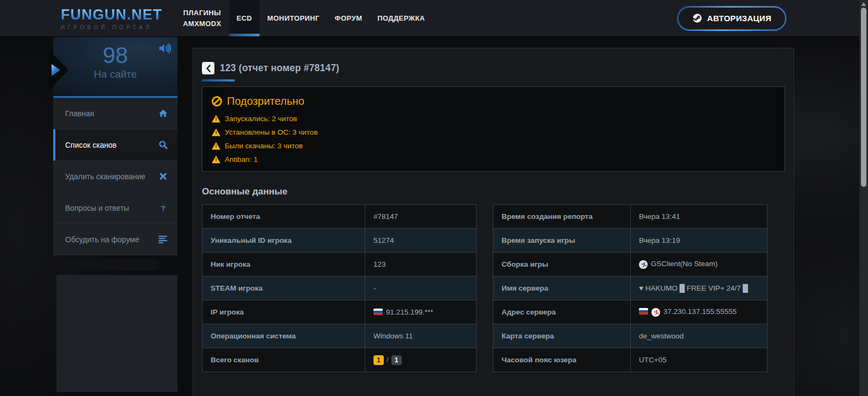 The image size is (868, 396). What do you see at coordinates (699, 265) in the screenshot?
I see `row-value: GSClient(No Steam)` at bounding box center [699, 265].